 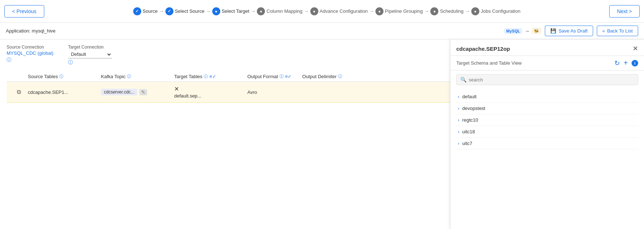 What do you see at coordinates (434, 11) in the screenshot?
I see `step-circle-scheduling: ●` at bounding box center [434, 11].